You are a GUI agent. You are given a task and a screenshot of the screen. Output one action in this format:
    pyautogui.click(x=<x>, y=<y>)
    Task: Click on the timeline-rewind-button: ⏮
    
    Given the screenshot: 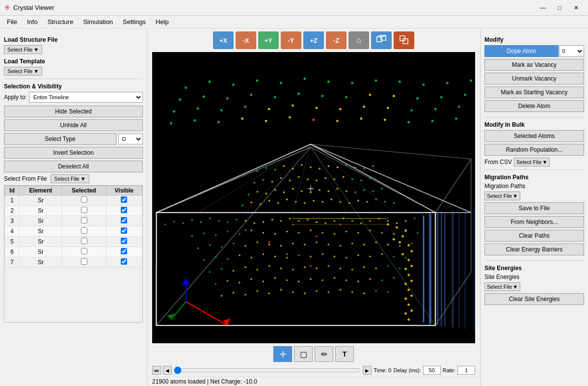 What is the action you would take?
    pyautogui.click(x=157, y=370)
    